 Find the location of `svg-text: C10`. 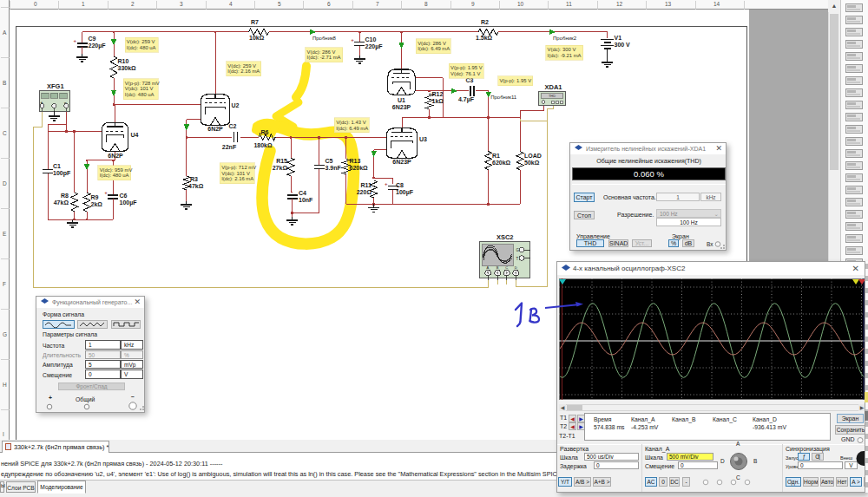

svg-text: C10 is located at coordinates (372, 40).